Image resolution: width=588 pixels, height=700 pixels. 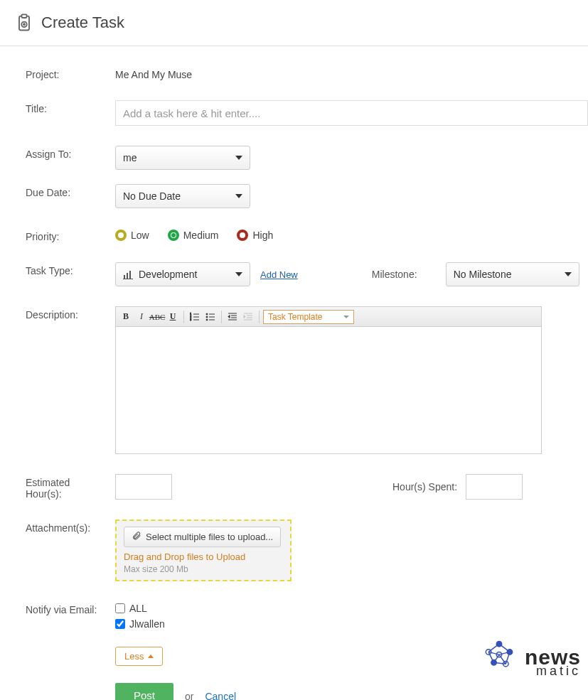 What do you see at coordinates (183, 196) in the screenshot?
I see `due-date-select: No Due Date` at bounding box center [183, 196].